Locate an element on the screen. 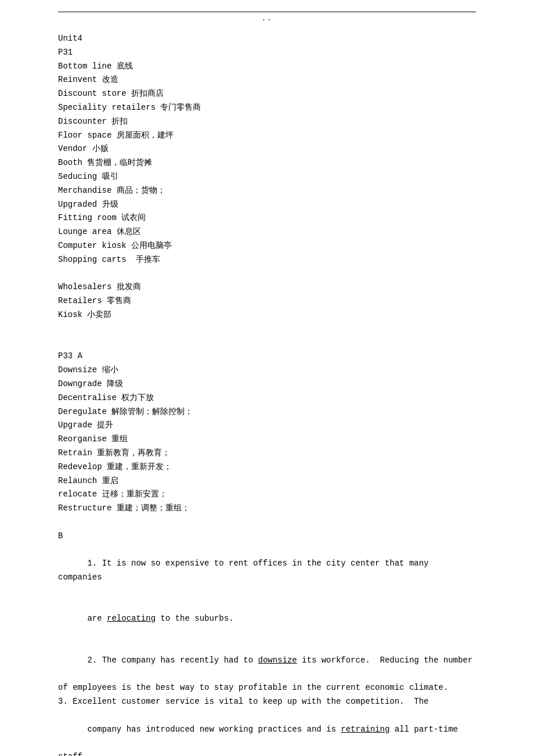 Image resolution: width=534 pixels, height=756 pixels. paragraph-2: 2. The company has recently had to downs… is located at coordinates (267, 668).